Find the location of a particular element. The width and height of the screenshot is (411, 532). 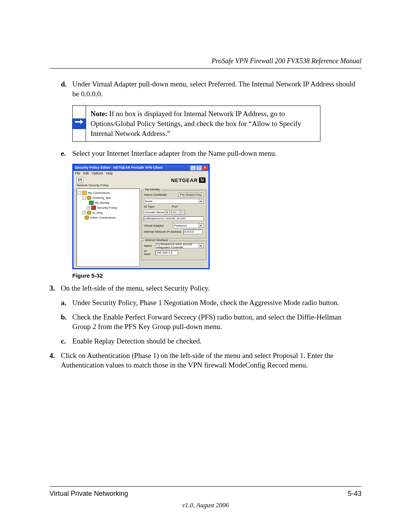

page-number: 5-43 is located at coordinates (355, 494).